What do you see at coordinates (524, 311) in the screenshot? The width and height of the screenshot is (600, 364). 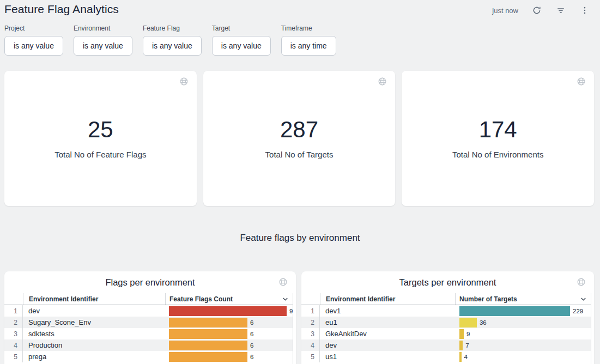 I see `bar-cell: 229` at bounding box center [524, 311].